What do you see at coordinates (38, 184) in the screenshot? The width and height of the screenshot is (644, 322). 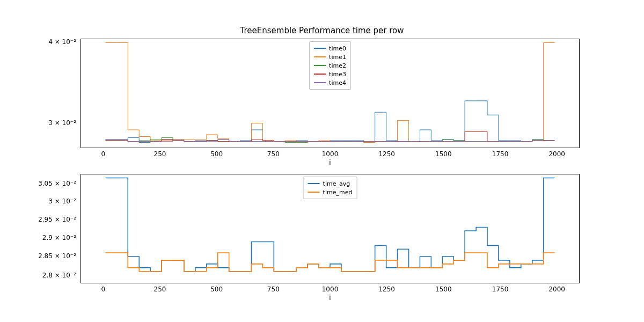 I see `ytick-label: 3.05 × 10⁻²` at bounding box center [38, 184].